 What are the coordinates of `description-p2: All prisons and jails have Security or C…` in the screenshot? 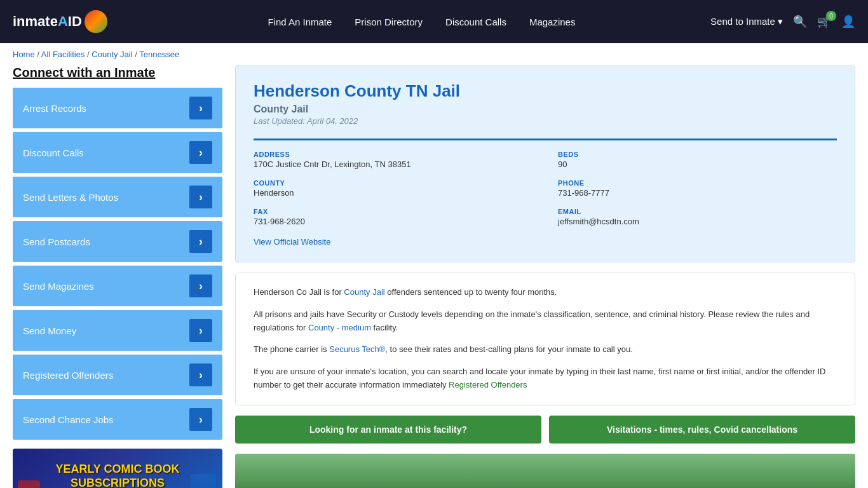 It's located at (545, 322).